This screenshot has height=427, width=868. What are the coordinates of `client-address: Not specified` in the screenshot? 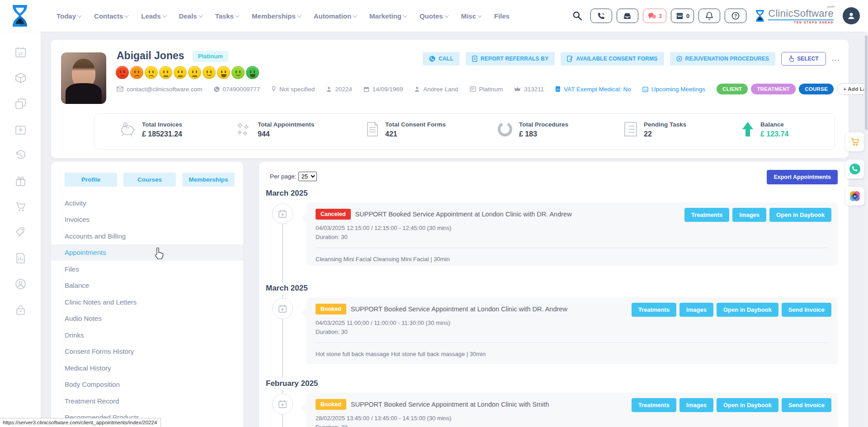 It's located at (293, 89).